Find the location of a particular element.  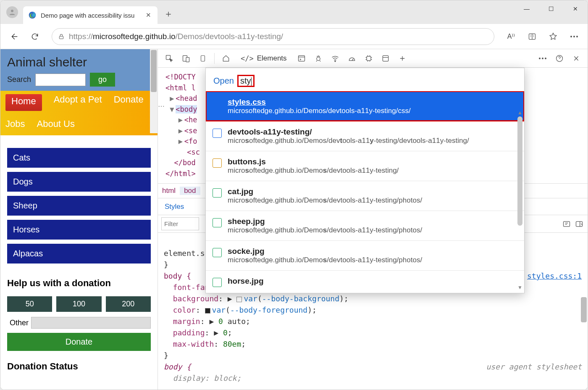

styles-scrollbar is located at coordinates (584, 310).